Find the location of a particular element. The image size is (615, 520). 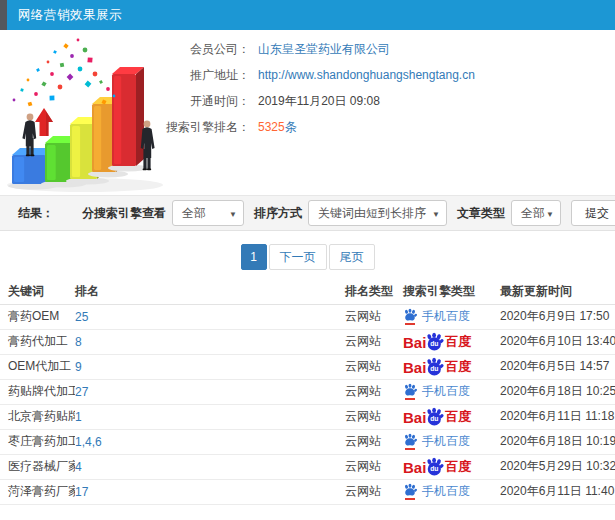

table-row: 枣庄膏药加工1,4,6云网站 手机百度 2020年6月18日 10:19 is located at coordinates (308, 442).